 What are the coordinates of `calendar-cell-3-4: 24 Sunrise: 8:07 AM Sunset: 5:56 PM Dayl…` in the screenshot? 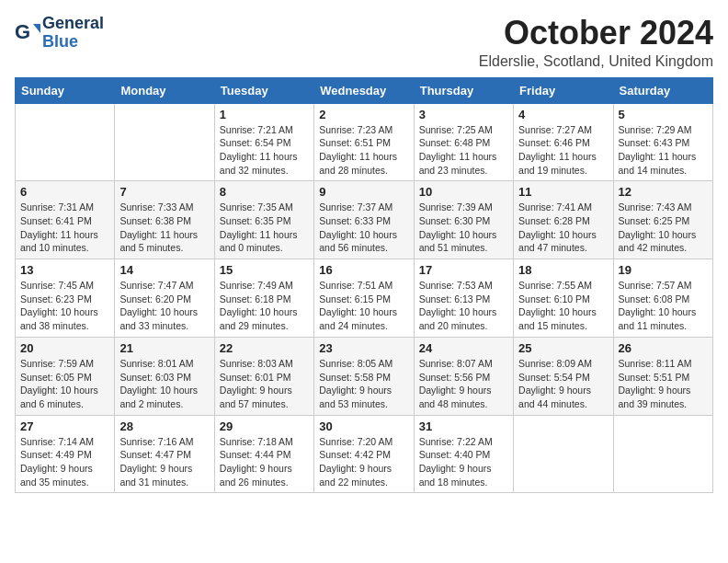 It's located at (463, 375).